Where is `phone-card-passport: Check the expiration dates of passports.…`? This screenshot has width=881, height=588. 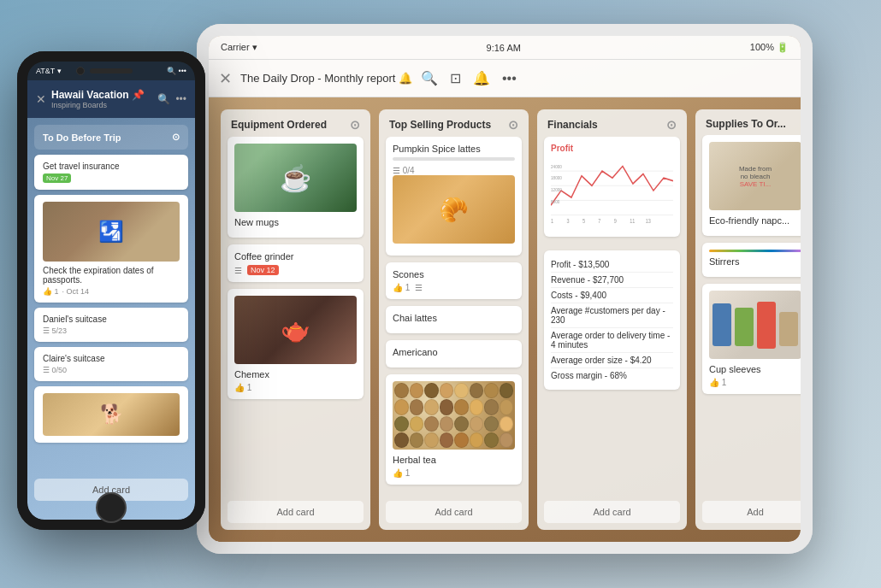
phone-card-passport: Check the expiration dates of passports.… is located at coordinates (111, 249).